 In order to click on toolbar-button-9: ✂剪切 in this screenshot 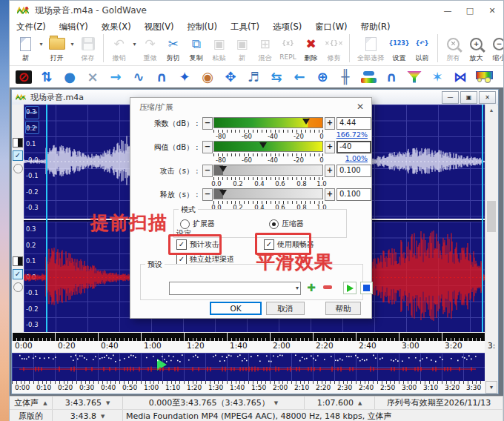, I will do `click(173, 49)`.